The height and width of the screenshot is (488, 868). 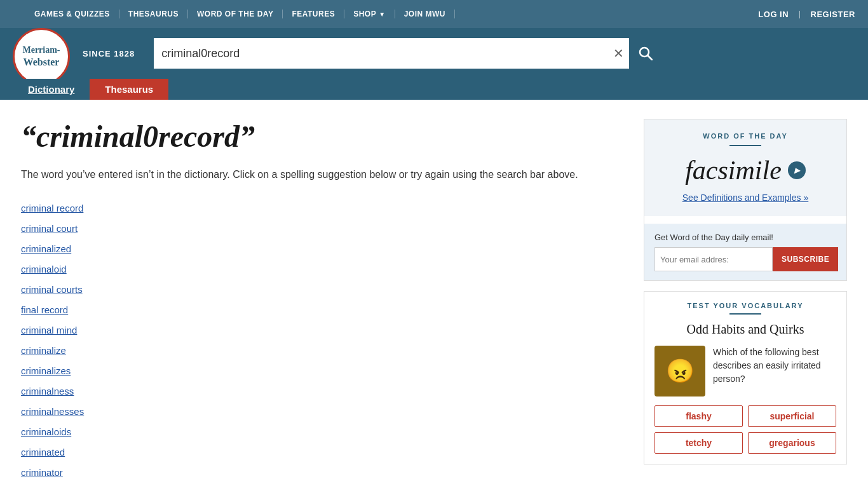 I want to click on suggestion-link: criminalized, so click(x=46, y=249).